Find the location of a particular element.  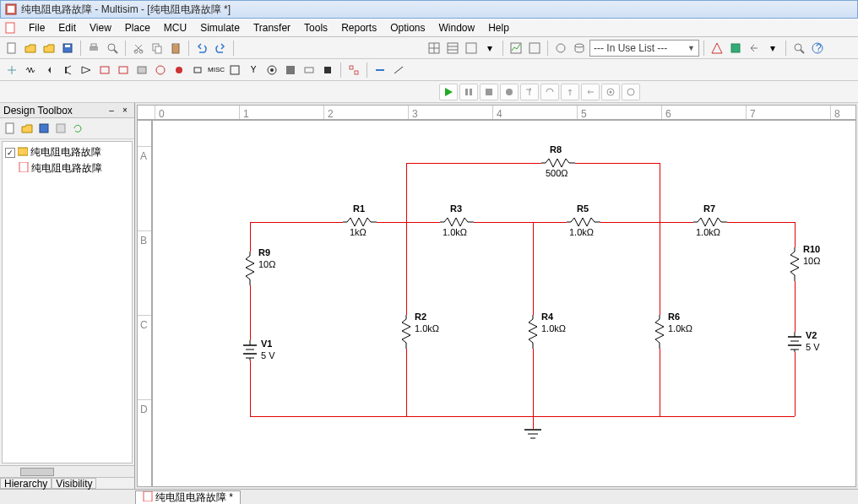

view-dropdown-button: ▾ is located at coordinates (490, 48).